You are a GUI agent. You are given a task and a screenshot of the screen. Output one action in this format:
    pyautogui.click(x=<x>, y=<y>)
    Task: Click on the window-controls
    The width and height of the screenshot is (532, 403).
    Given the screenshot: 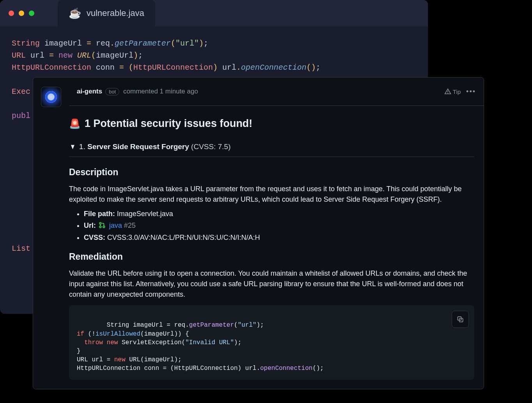 What is the action you would take?
    pyautogui.click(x=21, y=13)
    